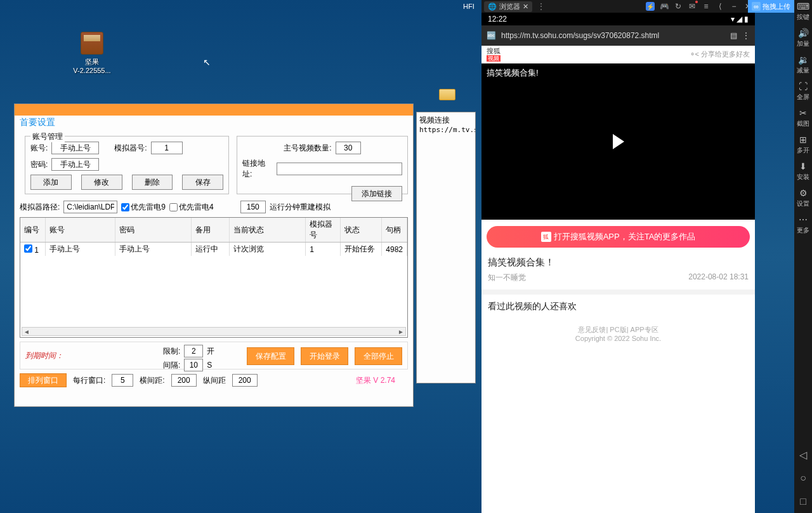 The height and width of the screenshot is (513, 812). Describe the element at coordinates (253, 207) in the screenshot. I see `rebuild-minutes-input` at that location.